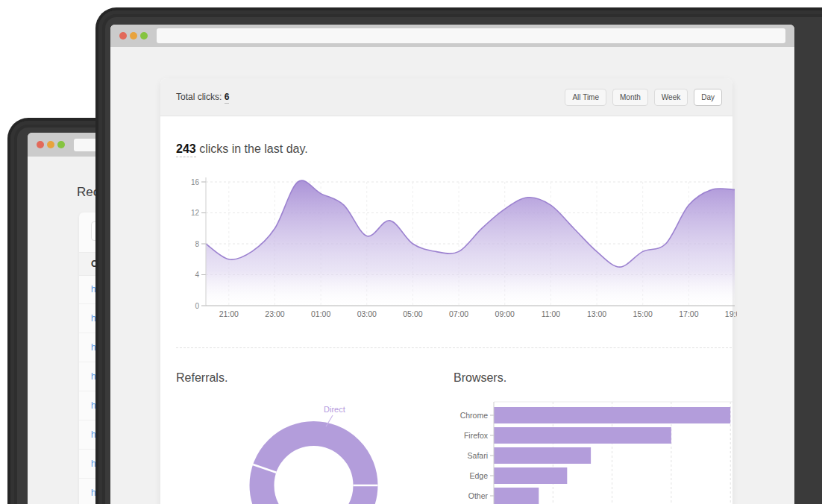 This screenshot has width=822, height=504. I want to click on svg-text: 12, so click(195, 213).